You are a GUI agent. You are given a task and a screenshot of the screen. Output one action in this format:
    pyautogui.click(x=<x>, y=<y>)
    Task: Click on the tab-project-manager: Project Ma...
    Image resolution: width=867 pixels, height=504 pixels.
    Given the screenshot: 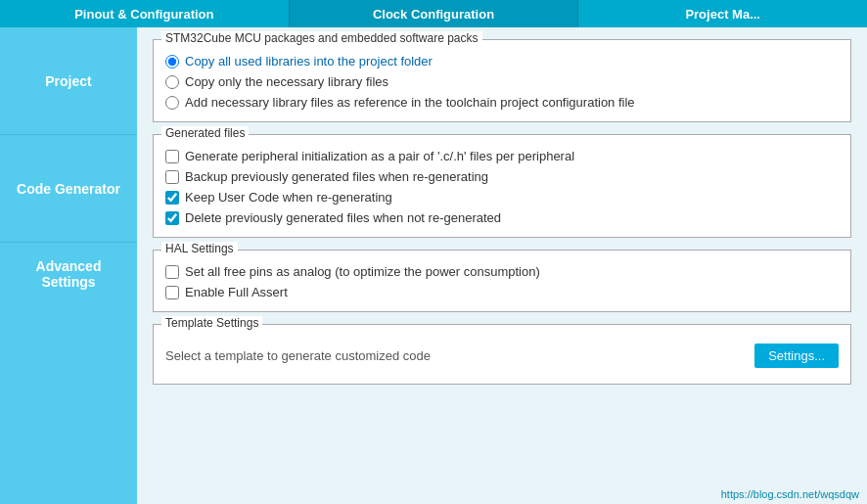 What is the action you would take?
    pyautogui.click(x=722, y=14)
    